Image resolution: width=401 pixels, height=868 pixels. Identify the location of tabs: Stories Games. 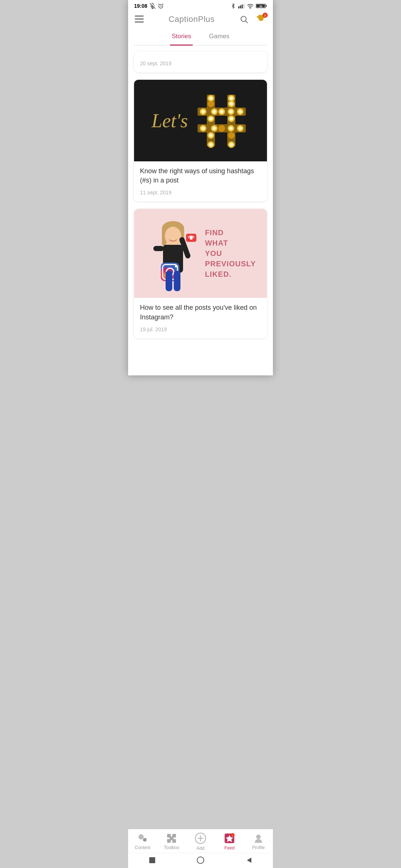
(200, 38).